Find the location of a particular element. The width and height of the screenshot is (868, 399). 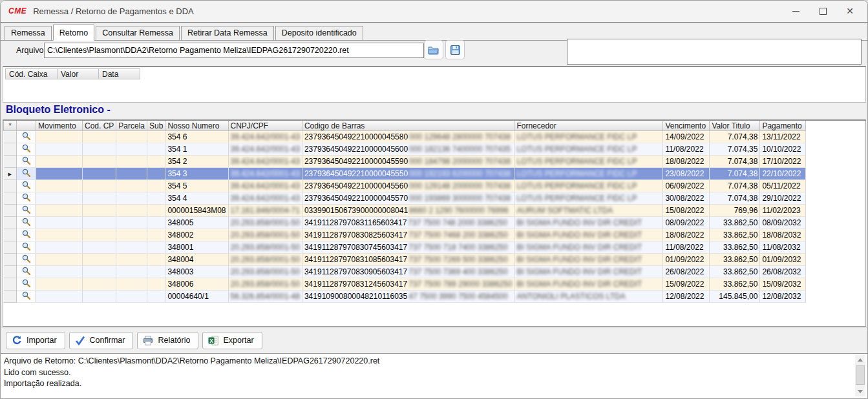

cell-pagamento: 17/10/2022 is located at coordinates (783, 161).